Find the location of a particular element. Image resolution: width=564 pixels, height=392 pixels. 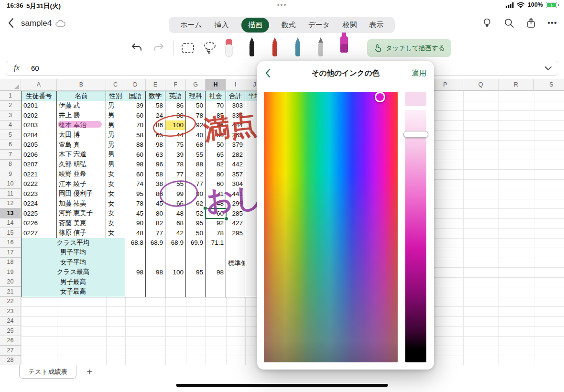

cell-A20: 男子最高 is located at coordinates (73, 283).